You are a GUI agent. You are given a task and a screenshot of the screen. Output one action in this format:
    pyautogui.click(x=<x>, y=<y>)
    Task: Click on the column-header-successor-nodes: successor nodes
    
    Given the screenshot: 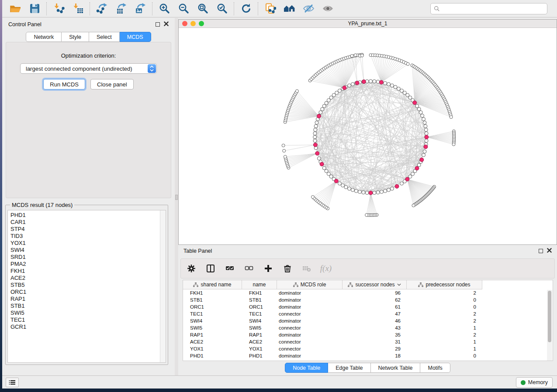 What is the action you would take?
    pyautogui.click(x=375, y=285)
    